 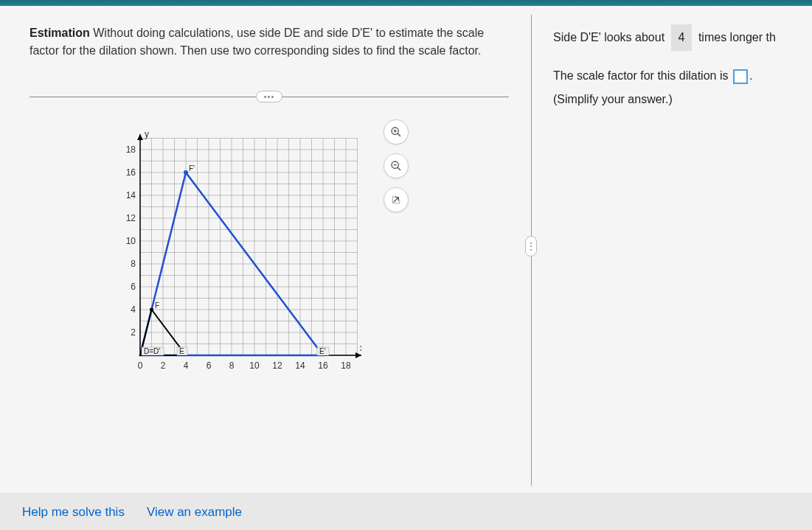 What do you see at coordinates (323, 351) in the screenshot?
I see `svg-text: E'` at bounding box center [323, 351].